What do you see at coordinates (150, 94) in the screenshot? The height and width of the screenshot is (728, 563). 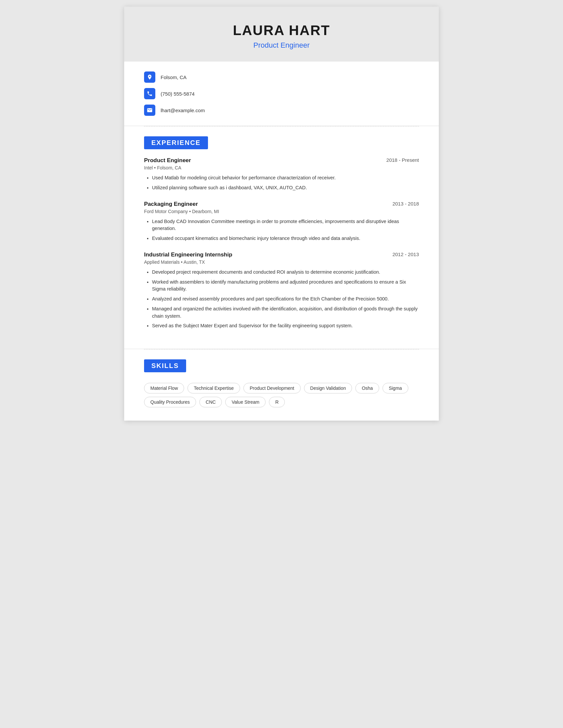 I see `phone-icon` at bounding box center [150, 94].